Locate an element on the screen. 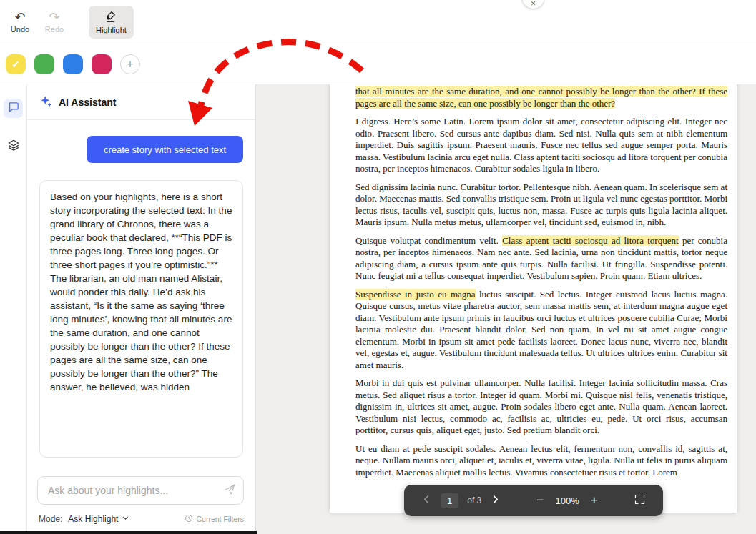  ai-story-text: Based on your highlights, here is a shor… is located at coordinates (141, 292).